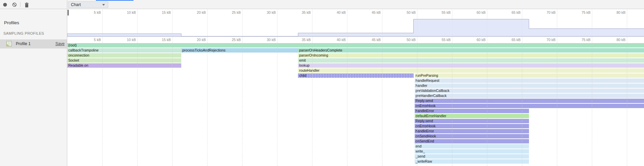 Image resolution: width=644 pixels, height=166 pixels. I want to click on flame-ruler-tick: 55 kB, so click(440, 40).